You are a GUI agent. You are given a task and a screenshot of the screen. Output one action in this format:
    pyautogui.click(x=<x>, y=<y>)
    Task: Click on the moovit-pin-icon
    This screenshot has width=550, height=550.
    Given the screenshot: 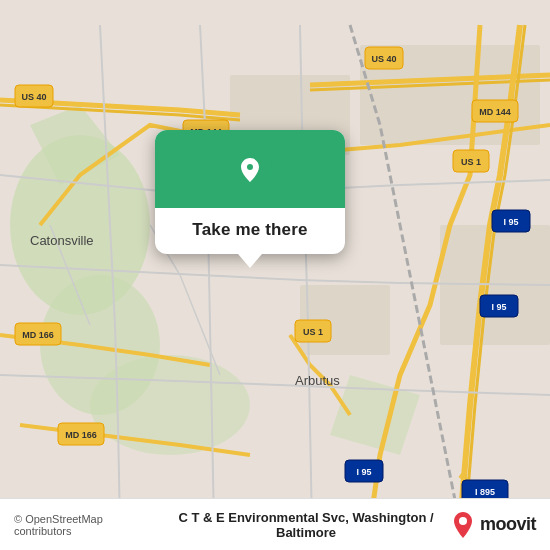 What is the action you would take?
    pyautogui.click(x=463, y=525)
    